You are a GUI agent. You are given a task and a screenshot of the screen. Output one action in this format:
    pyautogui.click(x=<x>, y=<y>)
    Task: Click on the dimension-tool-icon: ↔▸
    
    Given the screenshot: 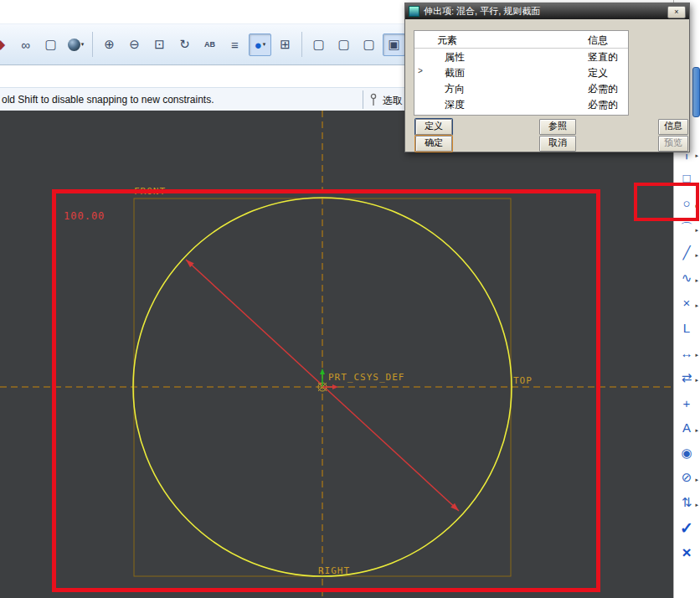 What is the action you would take?
    pyautogui.click(x=687, y=353)
    